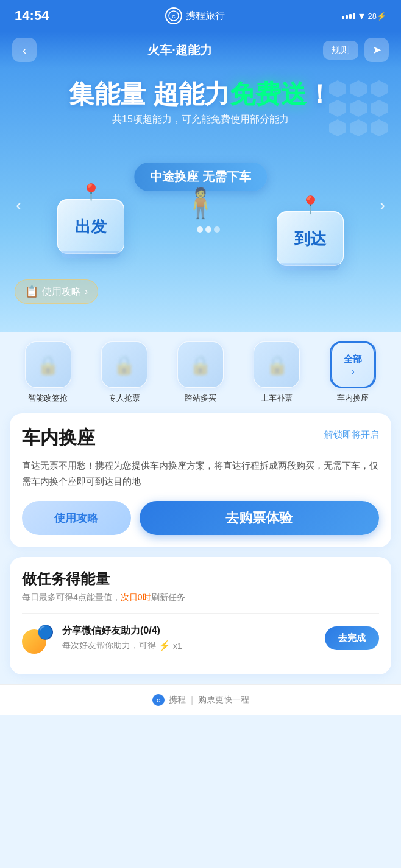 Image resolution: width=401 pixels, height=868 pixels. Describe the element at coordinates (277, 373) in the screenshot. I see `feature-item-3: 🔒 上车补票` at that location.